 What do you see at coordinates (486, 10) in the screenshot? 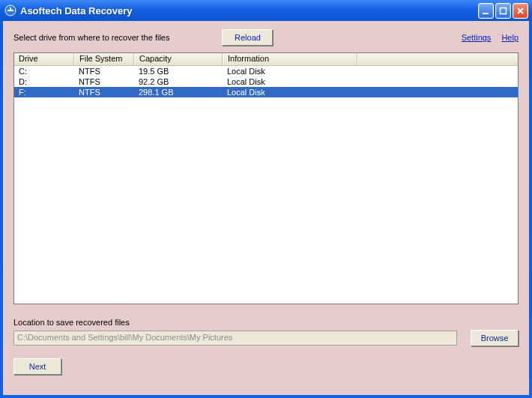
I see `minimize-button` at bounding box center [486, 10].